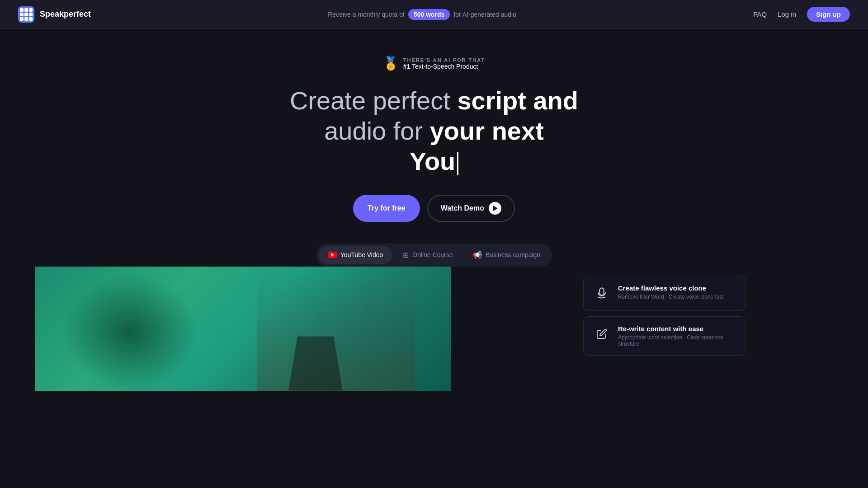  What do you see at coordinates (506, 255) in the screenshot?
I see `tab-business-campaign: 📢 Business campaign` at bounding box center [506, 255].